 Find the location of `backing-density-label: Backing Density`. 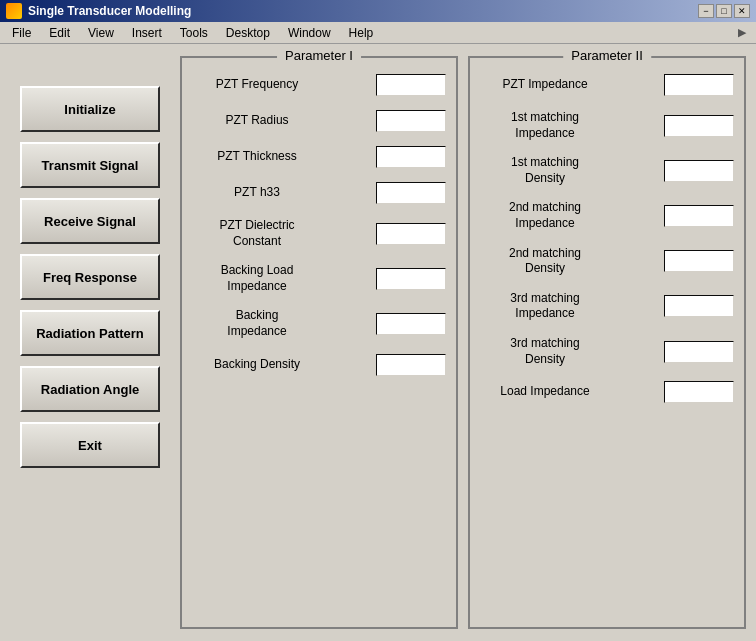

backing-density-label: Backing Density is located at coordinates (257, 365).